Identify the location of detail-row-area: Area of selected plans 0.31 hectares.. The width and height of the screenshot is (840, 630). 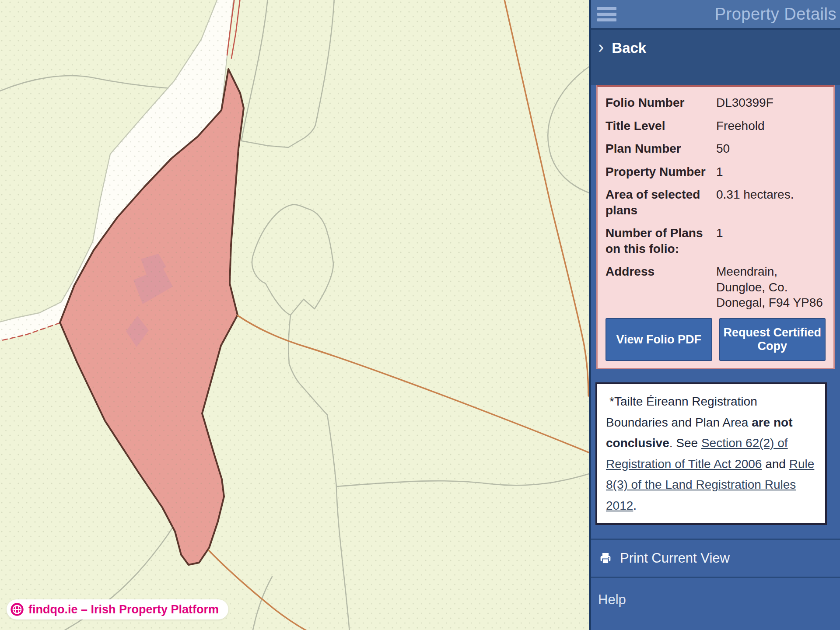
(716, 202).